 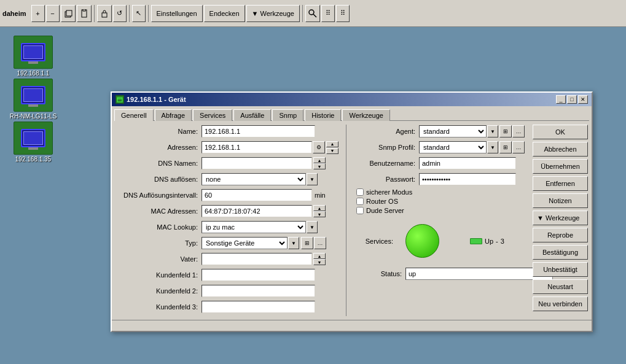 I want to click on kundenfeld3-input, so click(x=258, y=307).